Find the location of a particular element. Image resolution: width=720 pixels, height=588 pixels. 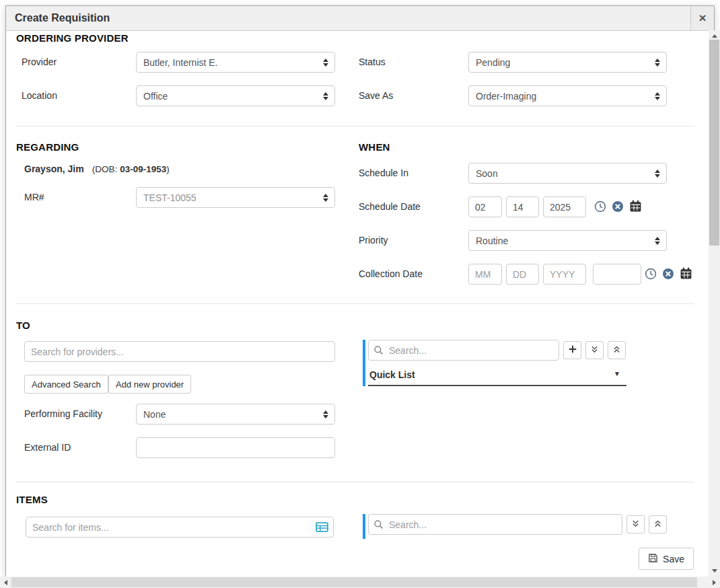

modal-footer: Save is located at coordinates (360, 558).